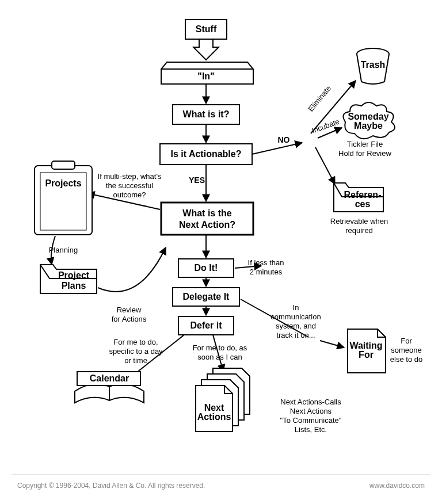  What do you see at coordinates (129, 319) in the screenshot?
I see `review-l2: for Actions` at bounding box center [129, 319].